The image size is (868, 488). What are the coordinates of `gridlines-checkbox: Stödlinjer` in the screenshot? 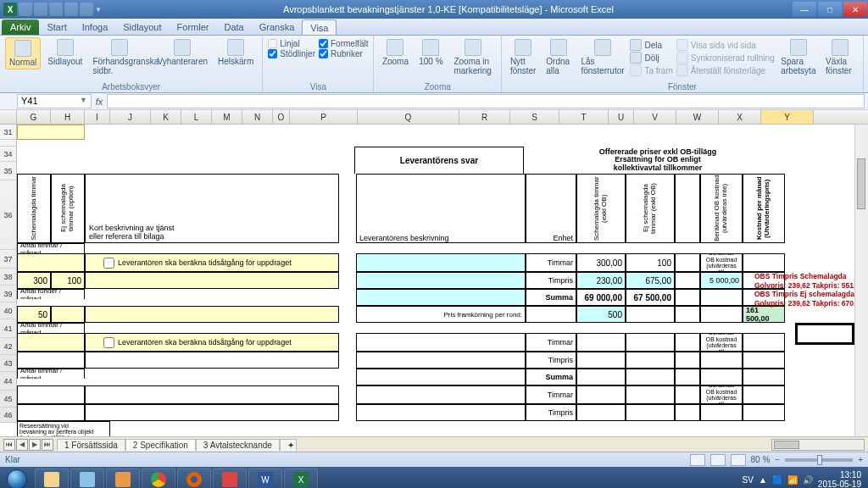 It's located at (292, 54).